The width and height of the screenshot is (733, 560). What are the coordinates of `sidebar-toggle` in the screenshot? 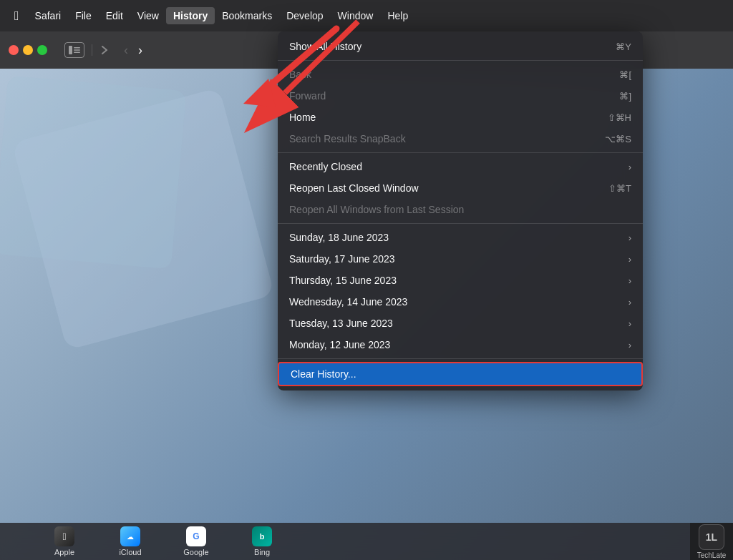 It's located at (74, 50).